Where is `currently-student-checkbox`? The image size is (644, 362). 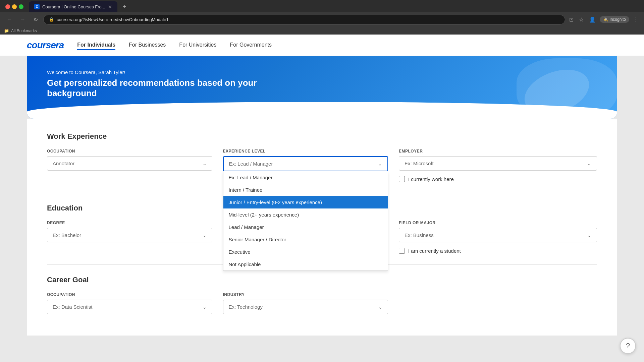 currently-student-checkbox is located at coordinates (402, 251).